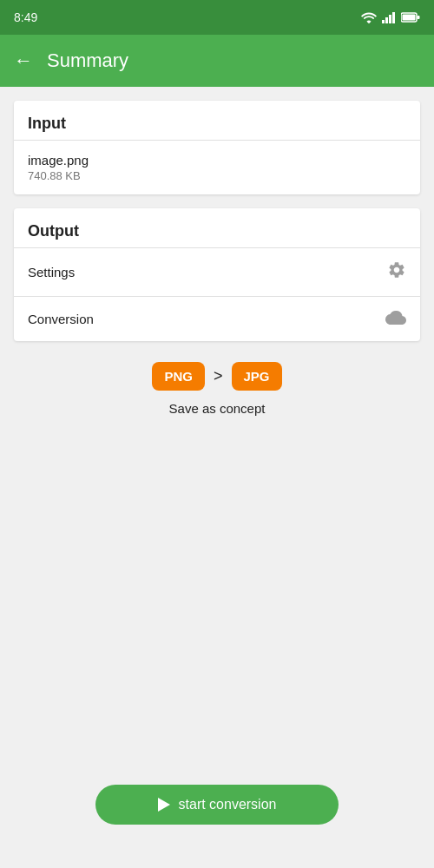 The image size is (434, 868). Describe the element at coordinates (26, 17) in the screenshot. I see `status-time: 8:49` at that location.